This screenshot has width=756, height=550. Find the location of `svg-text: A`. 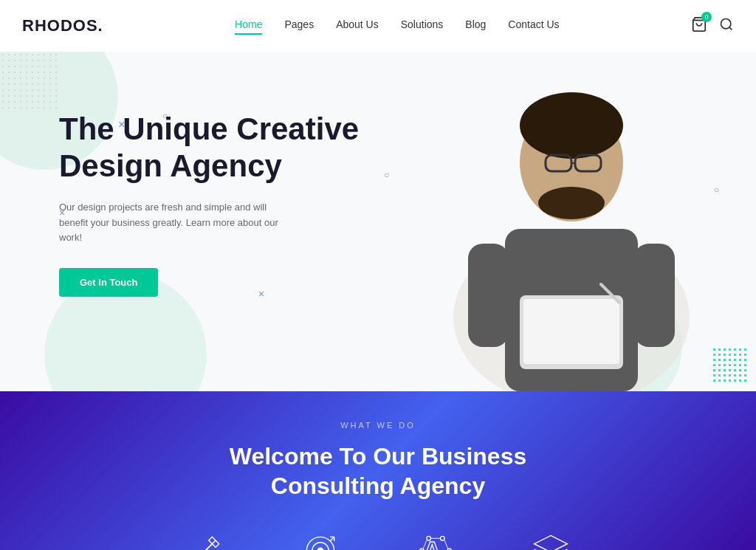

svg-text: A is located at coordinates (432, 543).